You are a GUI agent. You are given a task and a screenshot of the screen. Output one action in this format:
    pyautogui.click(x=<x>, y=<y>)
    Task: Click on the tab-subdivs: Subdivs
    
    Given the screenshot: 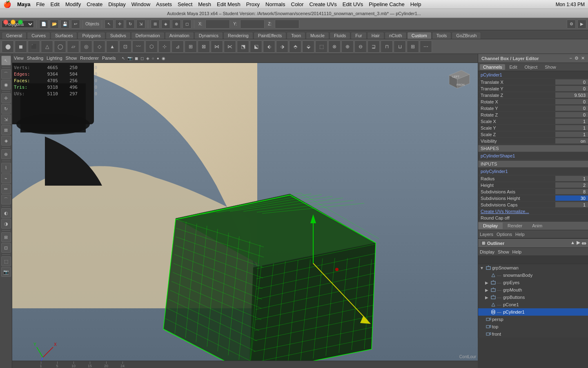 What is the action you would take?
    pyautogui.click(x=118, y=35)
    